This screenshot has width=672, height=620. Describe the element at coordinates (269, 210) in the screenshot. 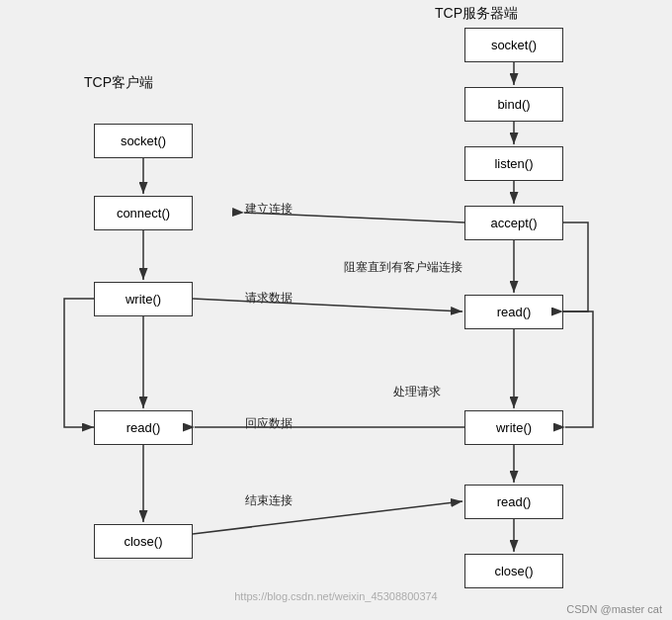

I see `label-connect: 建立连接` at that location.